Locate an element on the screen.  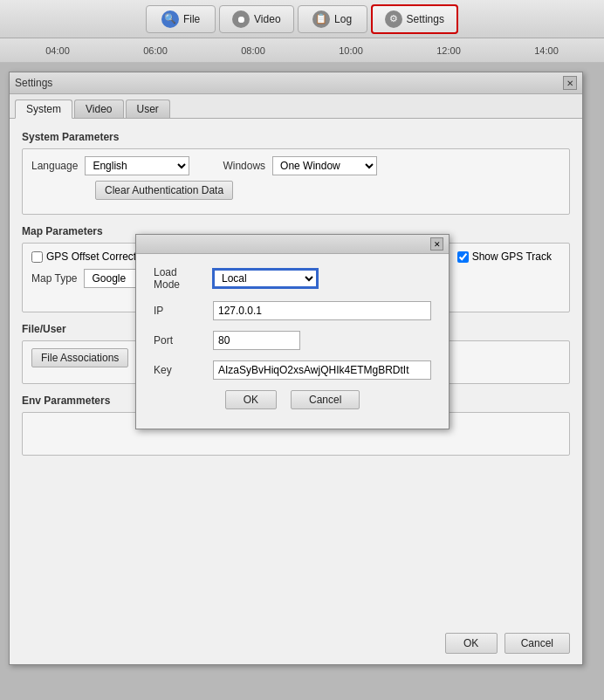
show-gps-checkbox is located at coordinates (463, 257).